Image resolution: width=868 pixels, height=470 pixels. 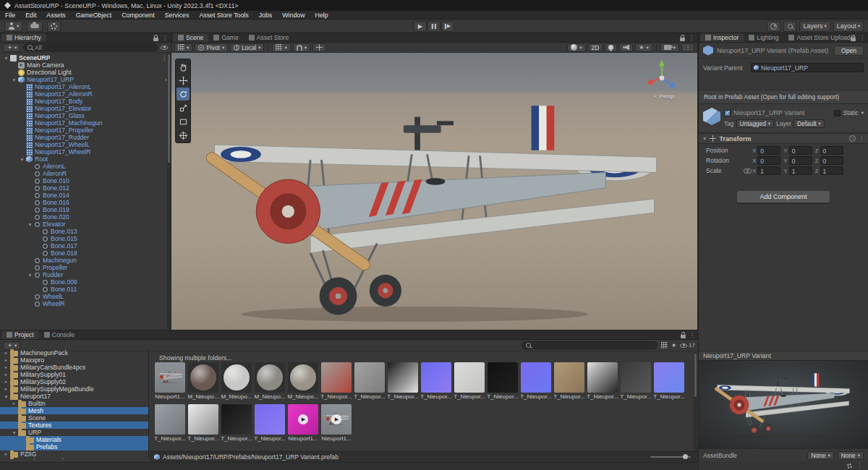 I want to click on create-asset-button: ＋▾, so click(x=12, y=346).